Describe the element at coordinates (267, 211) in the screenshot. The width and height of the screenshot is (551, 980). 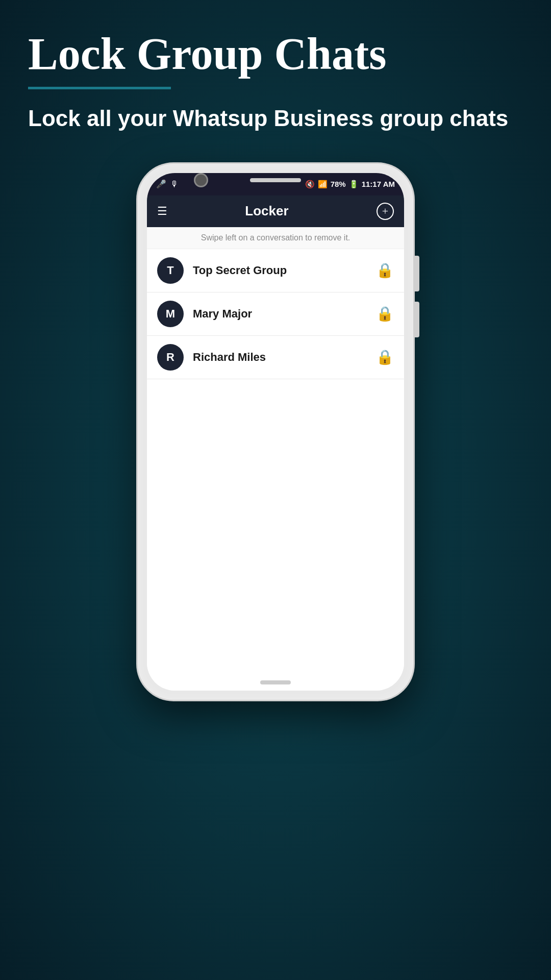
I see `toolbar-title: Locker` at that location.